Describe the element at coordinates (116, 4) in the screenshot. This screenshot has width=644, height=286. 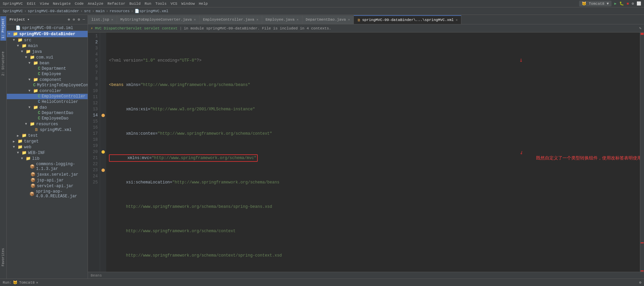
I see `menu-refactor: Refactor` at that location.